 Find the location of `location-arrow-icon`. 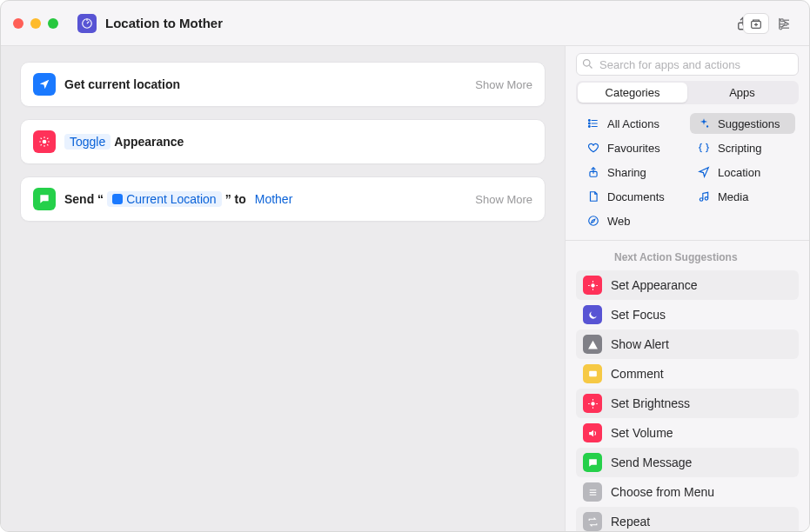

location-arrow-icon is located at coordinates (704, 172).